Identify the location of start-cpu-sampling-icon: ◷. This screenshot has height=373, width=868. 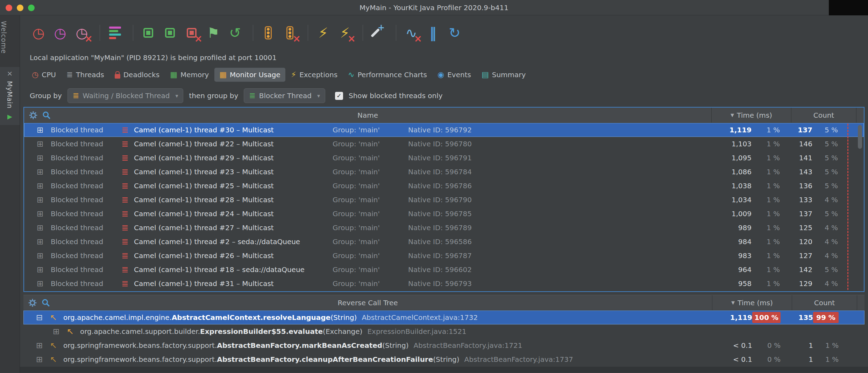
(38, 33).